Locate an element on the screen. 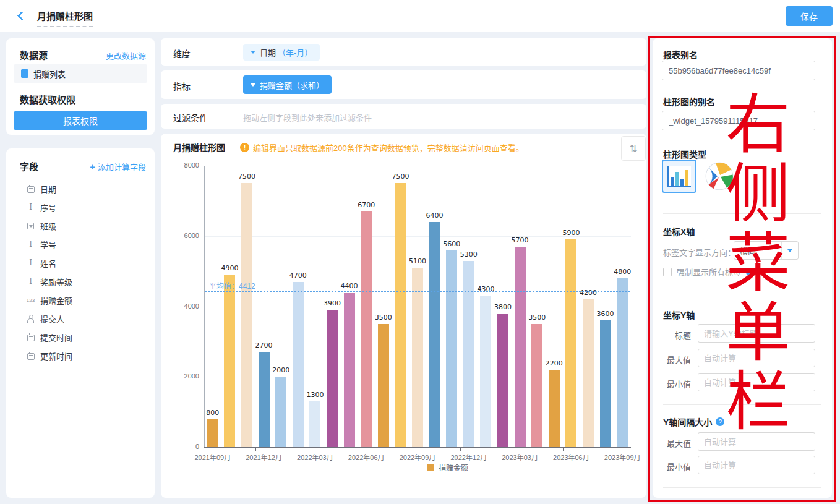 This screenshot has width=840, height=504. y-interval-heading-row: Y轴间隔大小 ? is located at coordinates (694, 422).